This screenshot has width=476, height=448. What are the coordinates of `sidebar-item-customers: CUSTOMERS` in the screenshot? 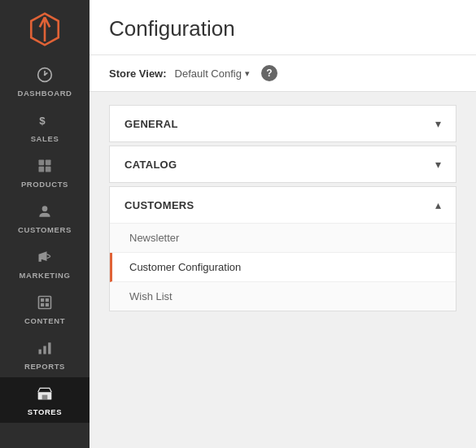 It's located at (45, 218).